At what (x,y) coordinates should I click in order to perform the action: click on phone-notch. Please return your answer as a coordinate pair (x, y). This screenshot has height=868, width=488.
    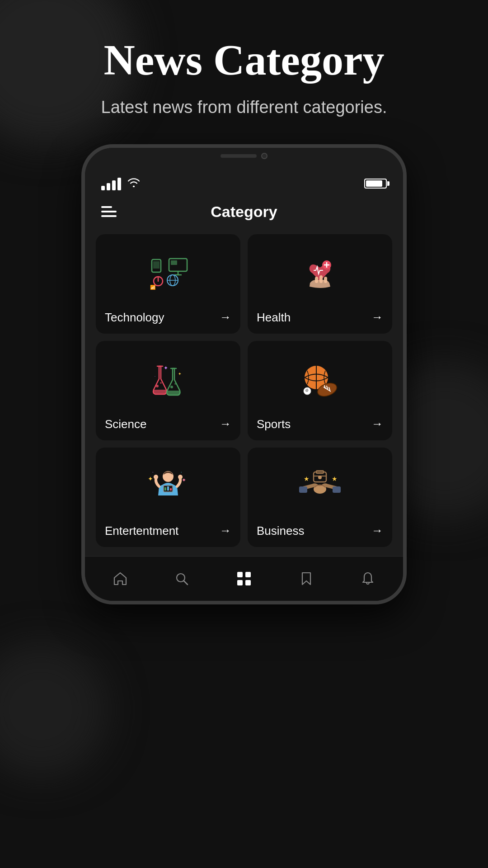
    Looking at the image, I should click on (244, 156).